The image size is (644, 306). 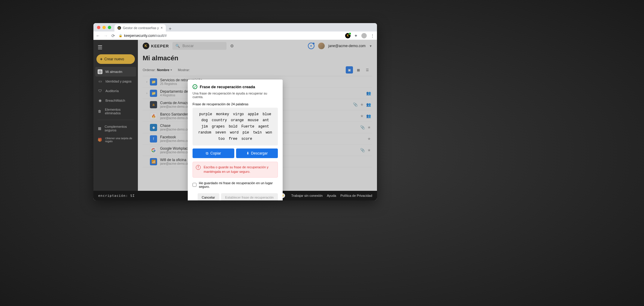 What do you see at coordinates (359, 70) in the screenshot?
I see `view-switcher: ▣ ▦ ☰` at bounding box center [359, 70].